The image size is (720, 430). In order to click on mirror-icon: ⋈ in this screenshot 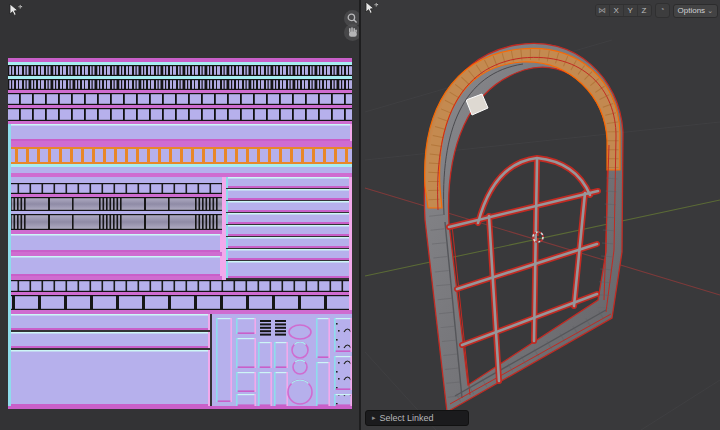, I will do `click(603, 10)`.